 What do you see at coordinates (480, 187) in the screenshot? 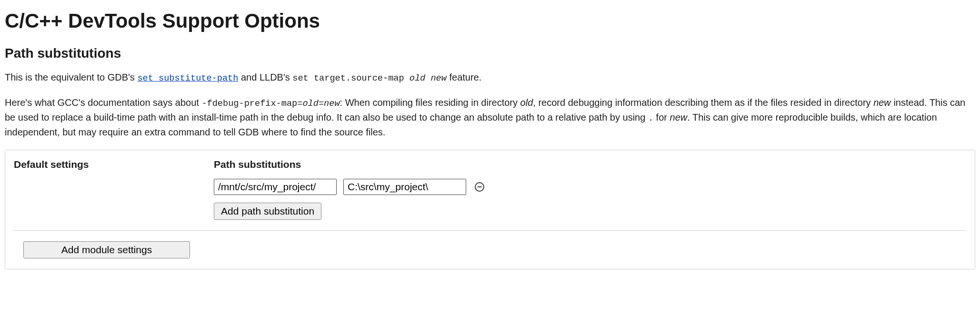
I see `remove-circle-icon` at bounding box center [480, 187].